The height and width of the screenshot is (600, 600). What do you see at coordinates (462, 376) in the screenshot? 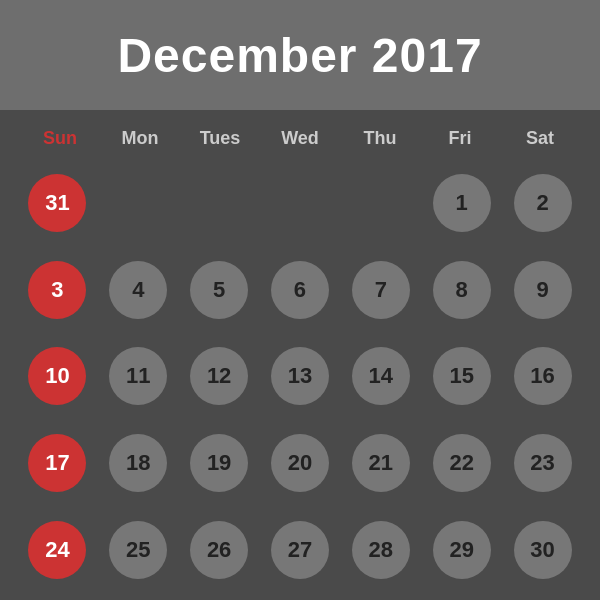
I see `day-cell: 15` at bounding box center [462, 376].